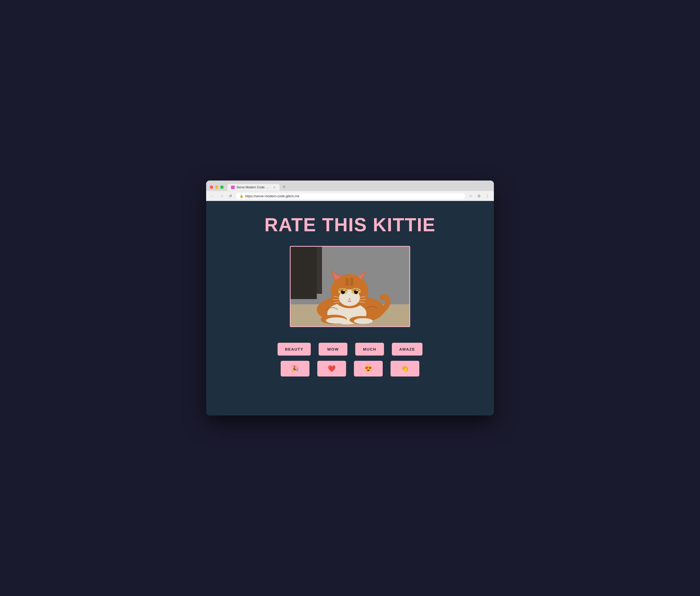 This screenshot has height=596, width=700. Describe the element at coordinates (294, 349) in the screenshot. I see `beauty-button: BEAUTY` at that location.